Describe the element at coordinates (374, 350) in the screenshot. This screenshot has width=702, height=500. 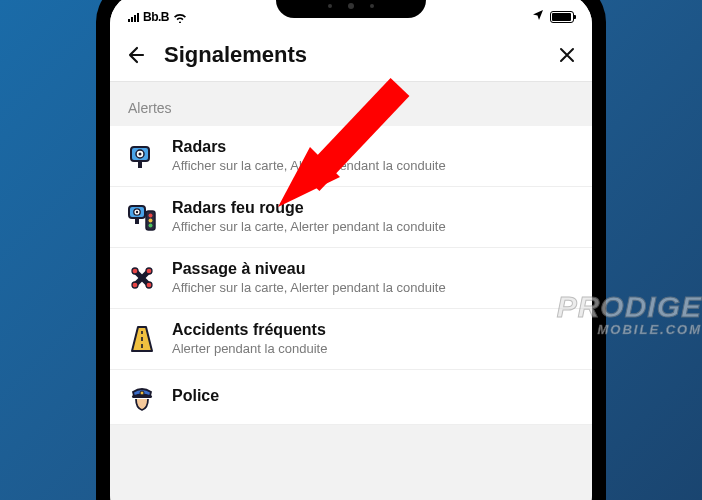
I see `item-subtitle: Alerter pendant la conduite` at that location.